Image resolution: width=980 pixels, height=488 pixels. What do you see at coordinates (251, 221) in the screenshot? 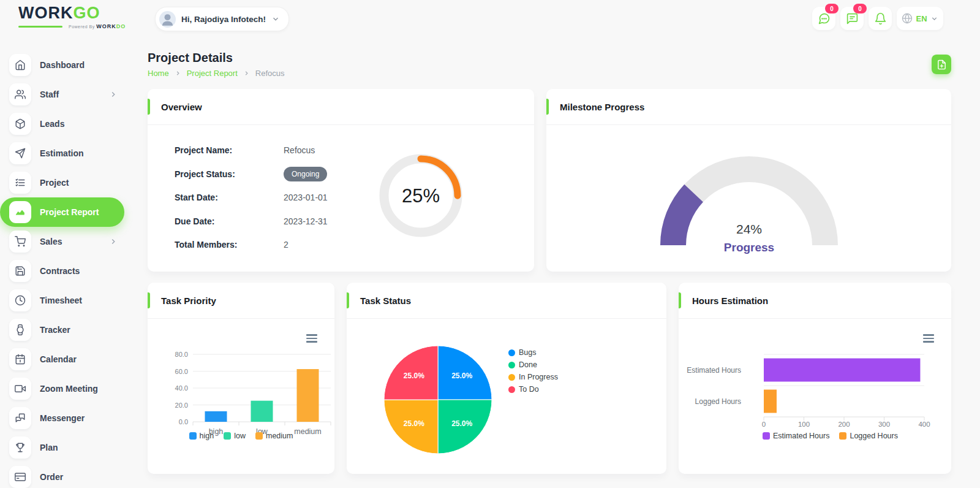
I see `field-due-date: Due Date: 2023-12-31` at bounding box center [251, 221].